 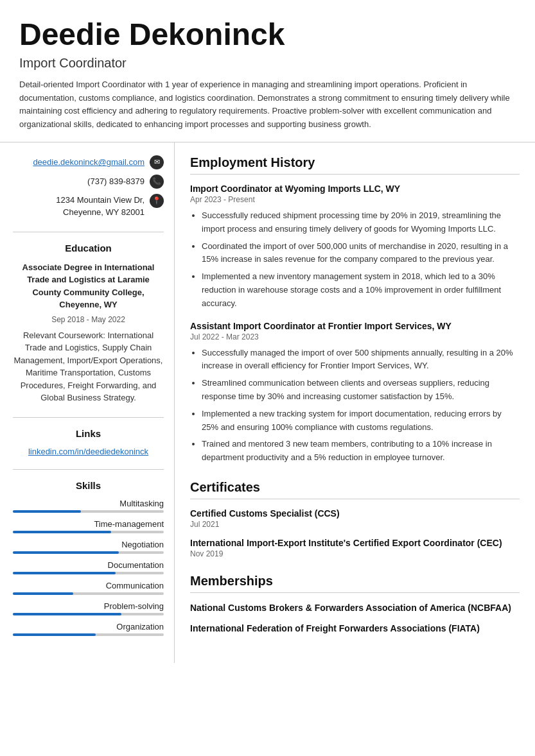 What do you see at coordinates (89, 417) in the screenshot?
I see `education-divider` at bounding box center [89, 417].